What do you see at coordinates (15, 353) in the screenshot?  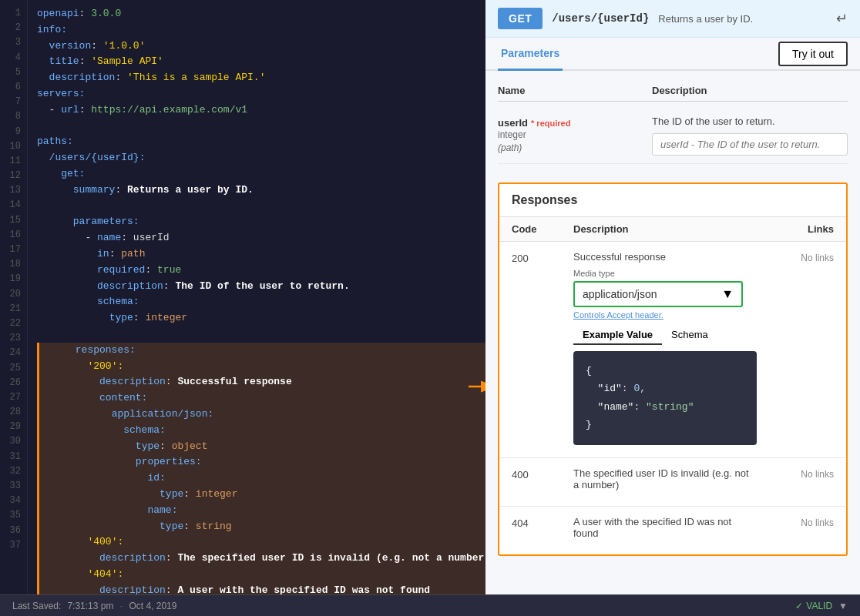 I see `line-num-24: 24` at bounding box center [15, 353].